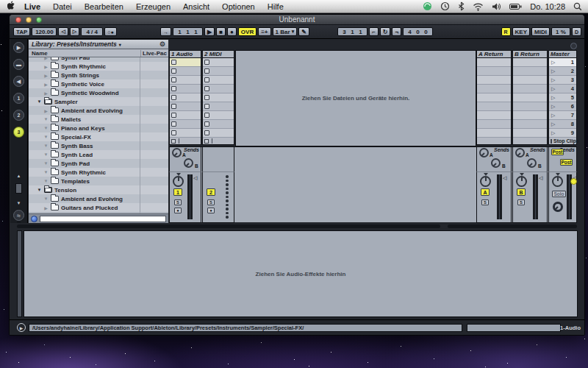  I want to click on gear-icon: ⚙, so click(162, 44).